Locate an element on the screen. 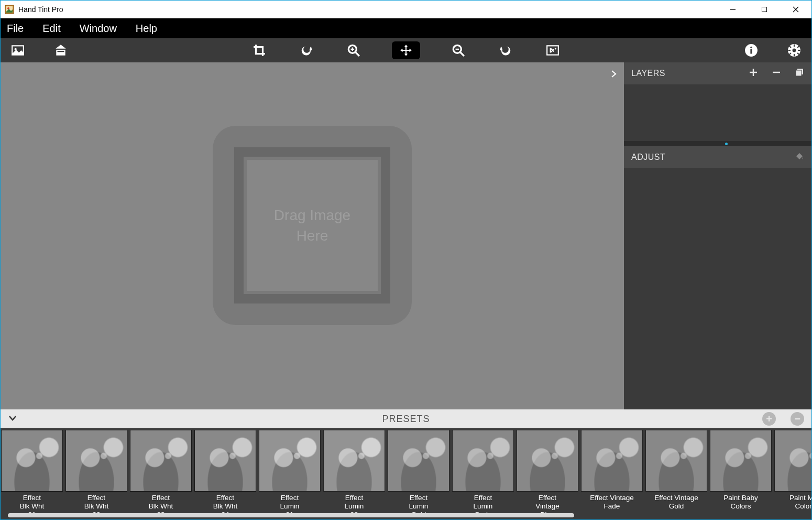 The height and width of the screenshot is (520, 812). toolbar is located at coordinates (406, 50).